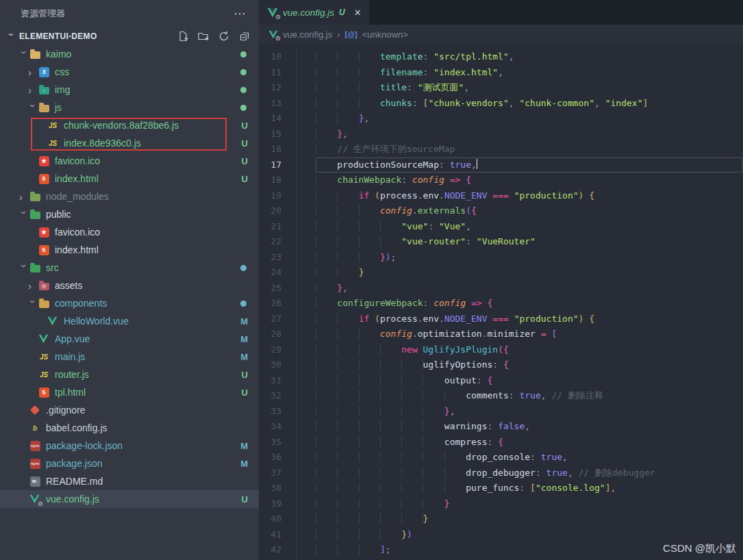  I want to click on tree-item-babel-config-js: ›bbabel.config.js, so click(129, 428).